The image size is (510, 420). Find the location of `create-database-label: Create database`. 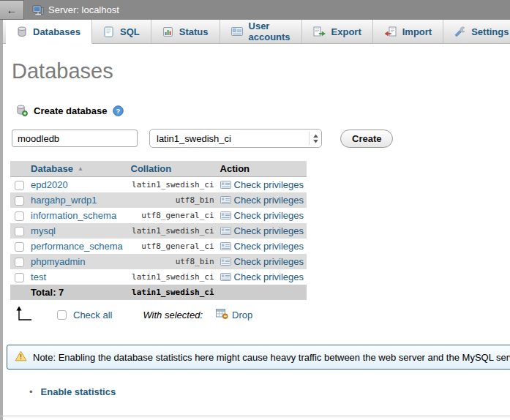

create-database-label: Create database is located at coordinates (70, 111).